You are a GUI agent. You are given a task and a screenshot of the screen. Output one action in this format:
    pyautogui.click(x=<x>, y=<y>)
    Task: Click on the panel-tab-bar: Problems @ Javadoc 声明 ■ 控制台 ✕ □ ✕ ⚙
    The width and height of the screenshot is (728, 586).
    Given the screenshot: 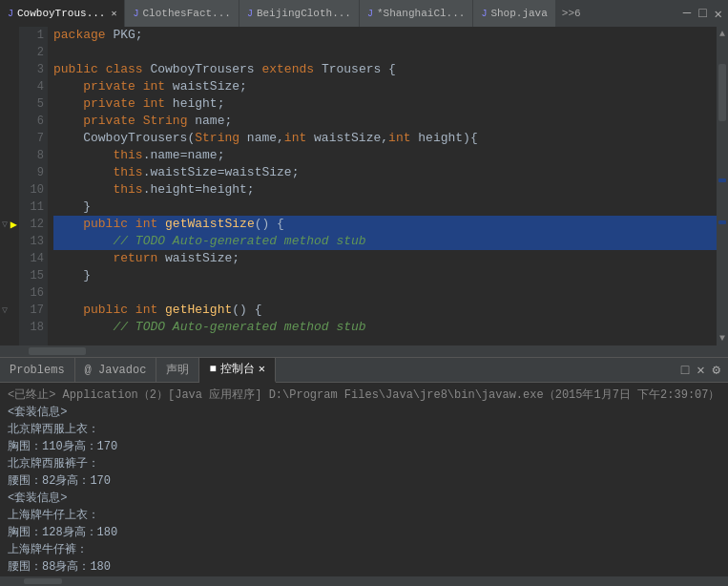 What is the action you would take?
    pyautogui.click(x=364, y=370)
    